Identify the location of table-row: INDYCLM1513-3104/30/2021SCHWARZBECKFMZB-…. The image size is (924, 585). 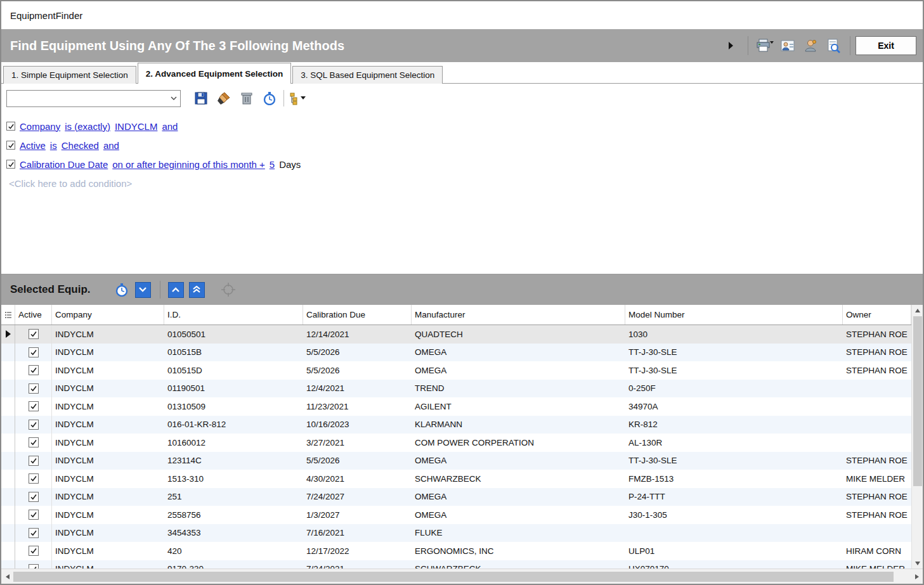
(457, 479).